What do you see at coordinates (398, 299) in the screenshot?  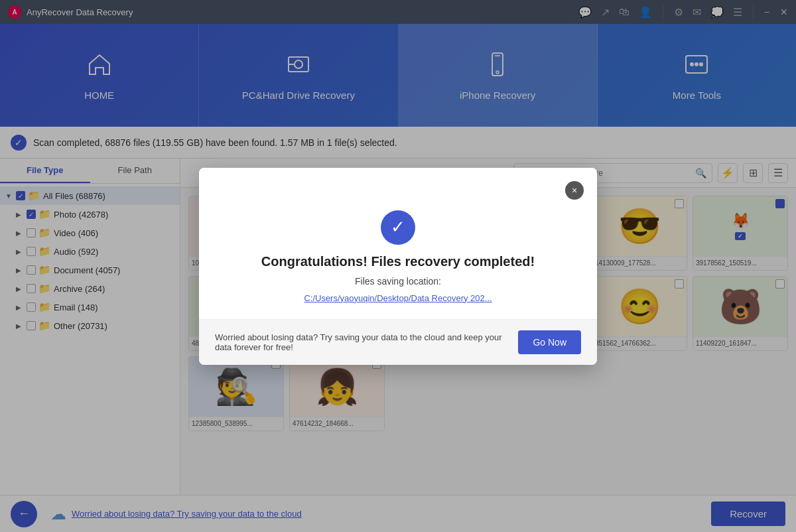 I see `dialog-path: C:/Users/yaoyuqin/Desktop/Data Recovery …` at bounding box center [398, 299].